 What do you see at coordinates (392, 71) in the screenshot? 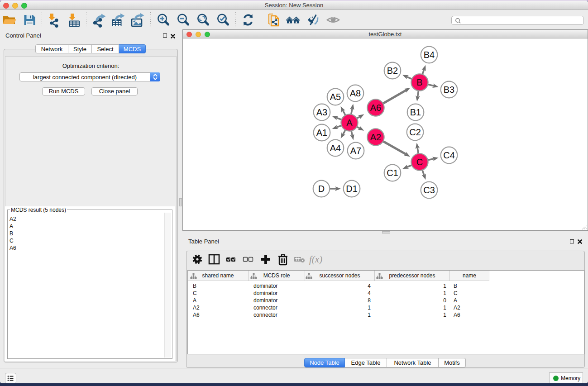
I see `svg-text: B2` at bounding box center [392, 71].